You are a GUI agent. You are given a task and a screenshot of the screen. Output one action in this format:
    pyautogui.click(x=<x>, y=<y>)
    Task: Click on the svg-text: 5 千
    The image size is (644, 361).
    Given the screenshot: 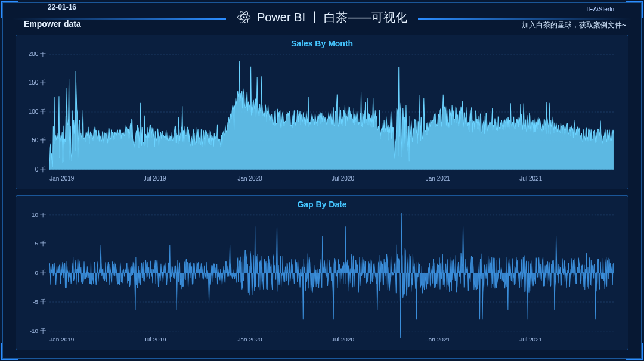 What is the action you would take?
    pyautogui.click(x=41, y=244)
    